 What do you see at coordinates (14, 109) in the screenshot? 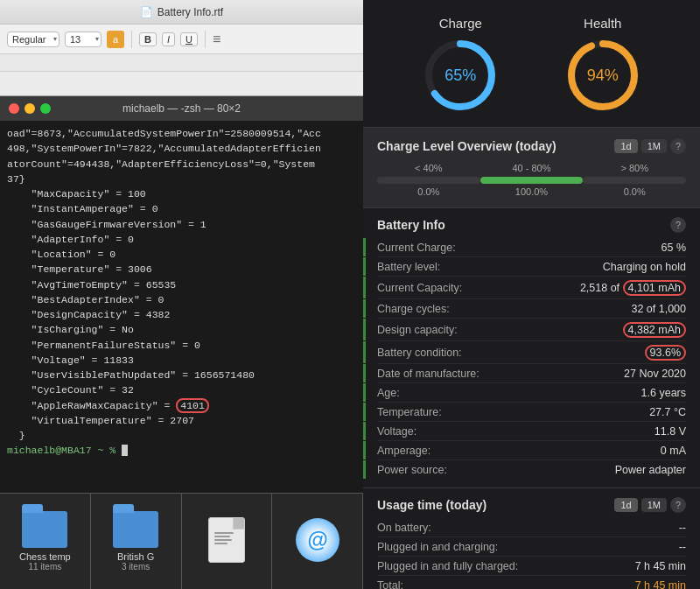
I see `close-btn` at bounding box center [14, 109].